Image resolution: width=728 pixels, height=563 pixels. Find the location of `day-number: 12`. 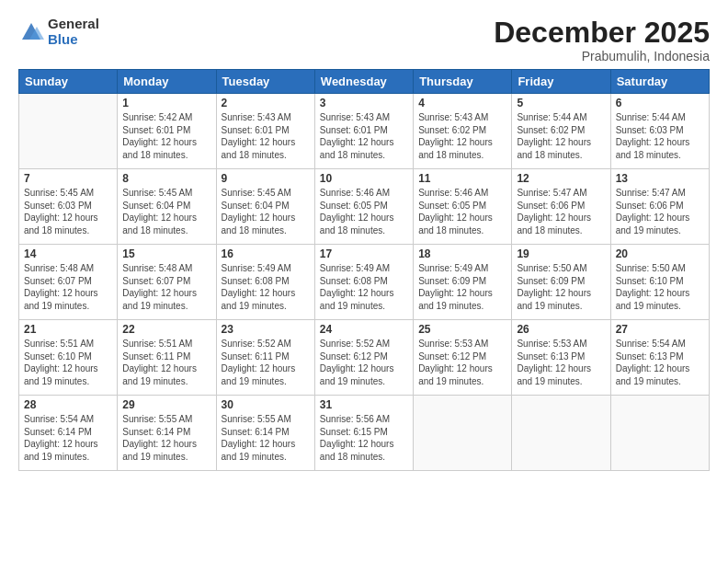

day-number: 12 is located at coordinates (561, 178).